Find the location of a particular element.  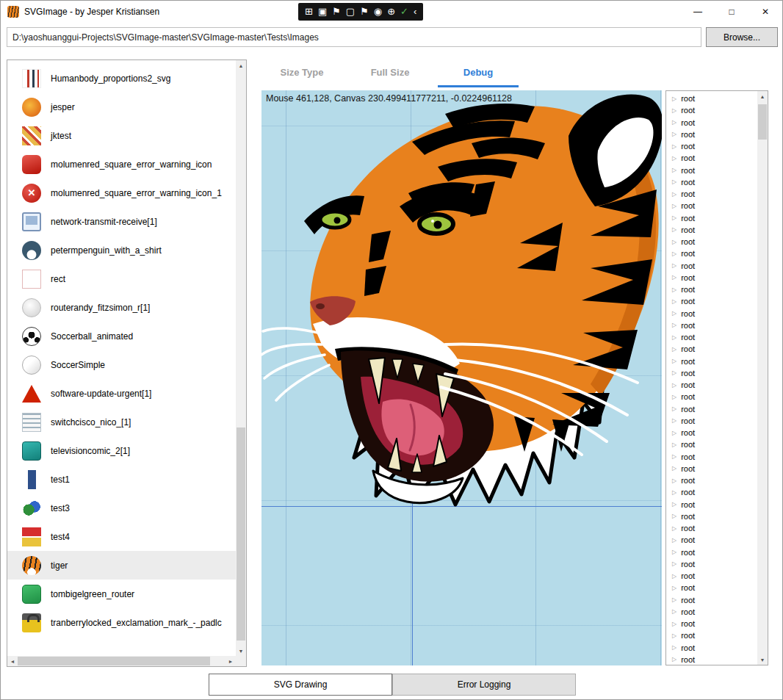

file-list-item-test3: test3 is located at coordinates (122, 508).